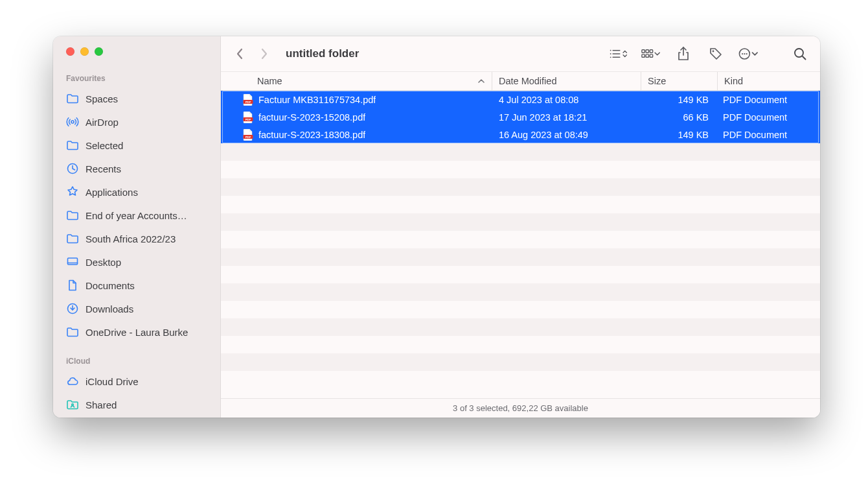 The image size is (868, 485). What do you see at coordinates (73, 192) in the screenshot?
I see `apps-icon` at bounding box center [73, 192].